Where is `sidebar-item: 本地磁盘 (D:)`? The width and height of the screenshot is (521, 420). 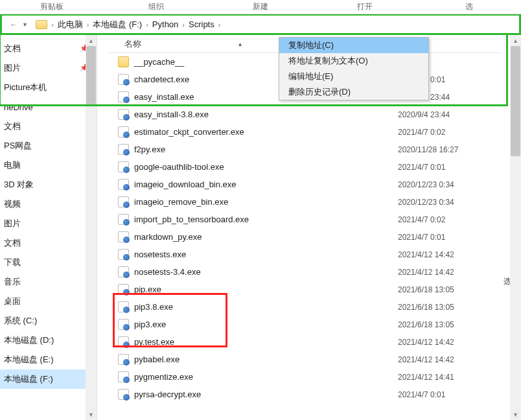 sidebar-item: 本地磁盘 (D:) is located at coordinates (48, 340).